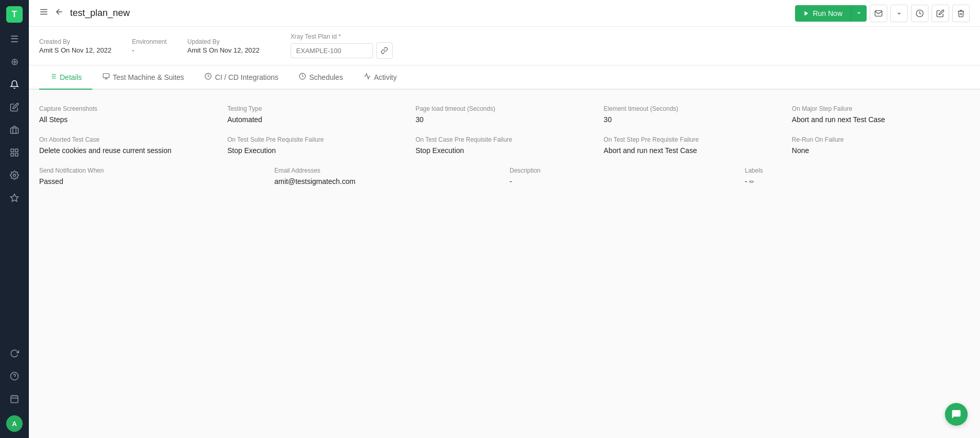 The height and width of the screenshot is (438, 980). What do you see at coordinates (148, 77) in the screenshot?
I see `test-machine-tab-label: Test Machine & Suites` at bounding box center [148, 77].